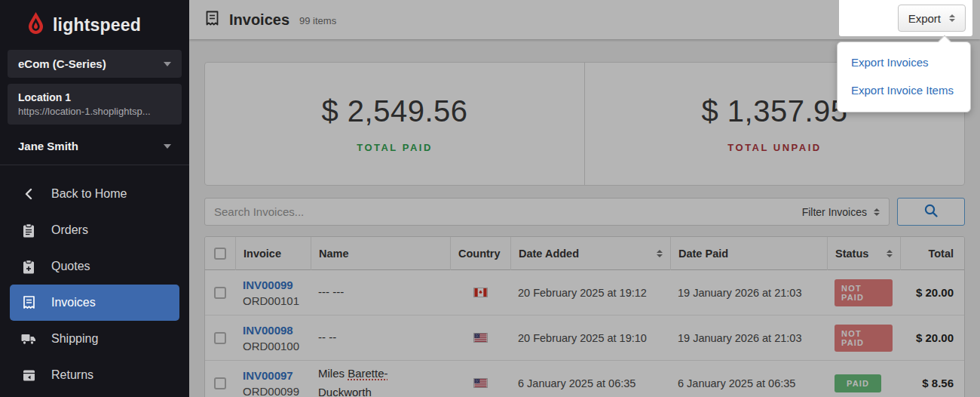 This screenshot has height=397, width=980. Describe the element at coordinates (95, 63) in the screenshot. I see `workspace-selector: eCom (C-Series)` at that location.